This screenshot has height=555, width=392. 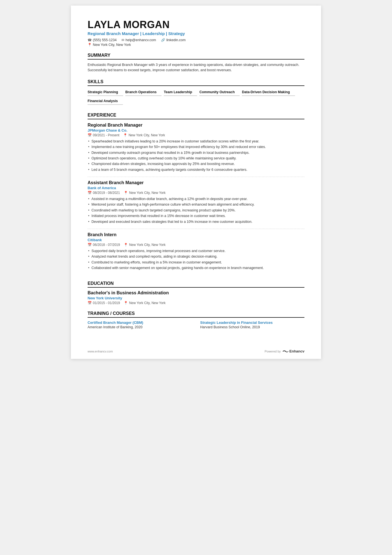 What do you see at coordinates (104, 303) in the screenshot?
I see `edu-dates: 📅 01/2015 - 01/2019` at bounding box center [104, 303].